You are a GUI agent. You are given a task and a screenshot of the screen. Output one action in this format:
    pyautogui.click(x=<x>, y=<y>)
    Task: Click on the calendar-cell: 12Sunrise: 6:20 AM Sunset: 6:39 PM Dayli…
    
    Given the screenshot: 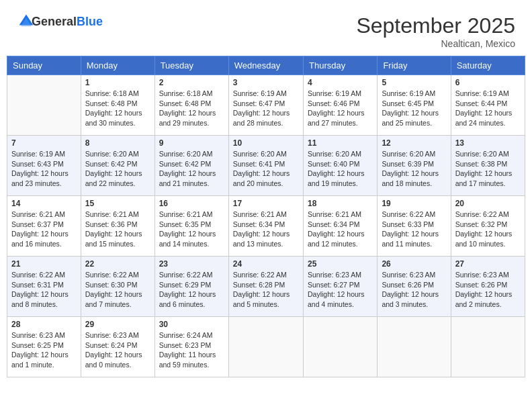 What is the action you would take?
    pyautogui.click(x=414, y=166)
    